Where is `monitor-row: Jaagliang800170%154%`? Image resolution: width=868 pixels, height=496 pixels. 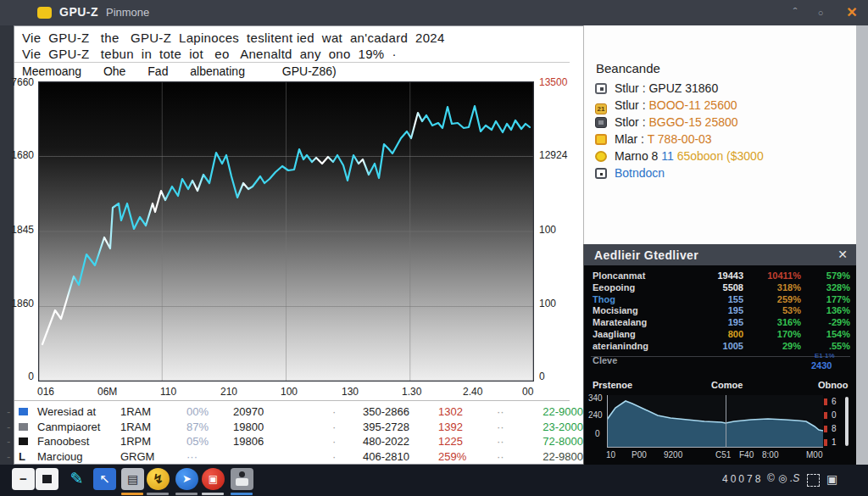
monitor-row: Jaagliang800170%154% is located at coordinates (721, 334).